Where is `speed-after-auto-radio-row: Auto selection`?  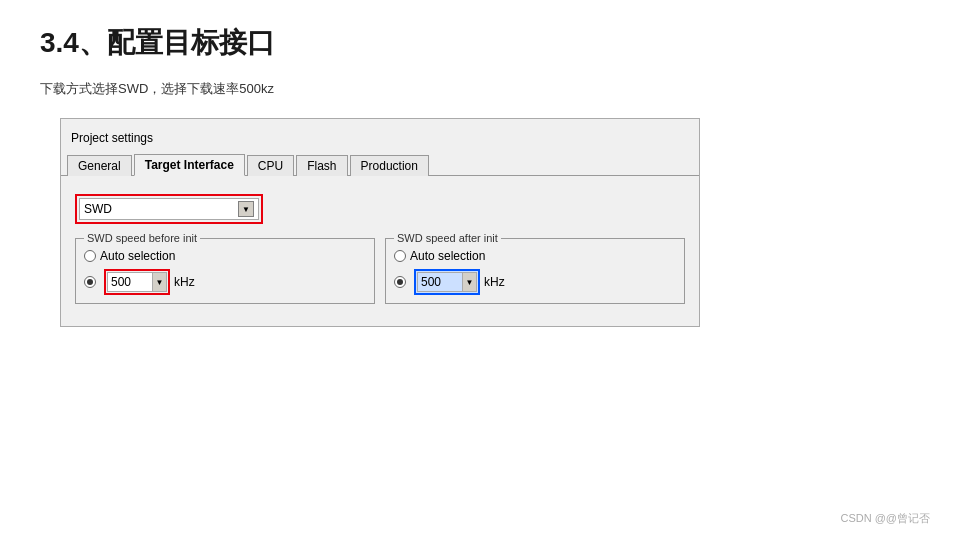 speed-after-auto-radio-row: Auto selection is located at coordinates (535, 256).